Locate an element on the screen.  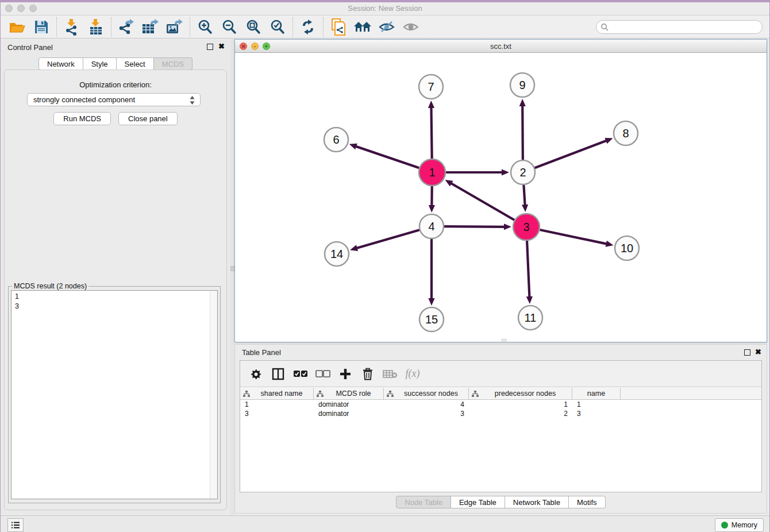
deselect-all-columns-icon is located at coordinates (323, 374).